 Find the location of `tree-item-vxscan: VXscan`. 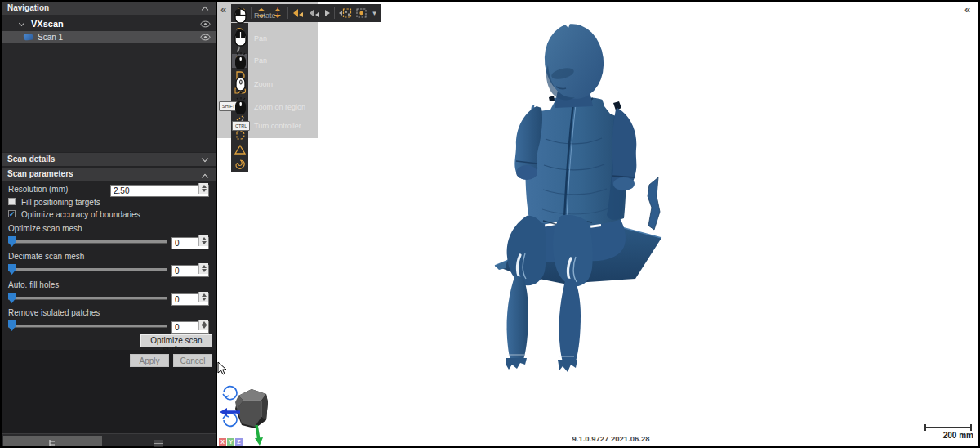

tree-item-vxscan: VXscan is located at coordinates (109, 25).